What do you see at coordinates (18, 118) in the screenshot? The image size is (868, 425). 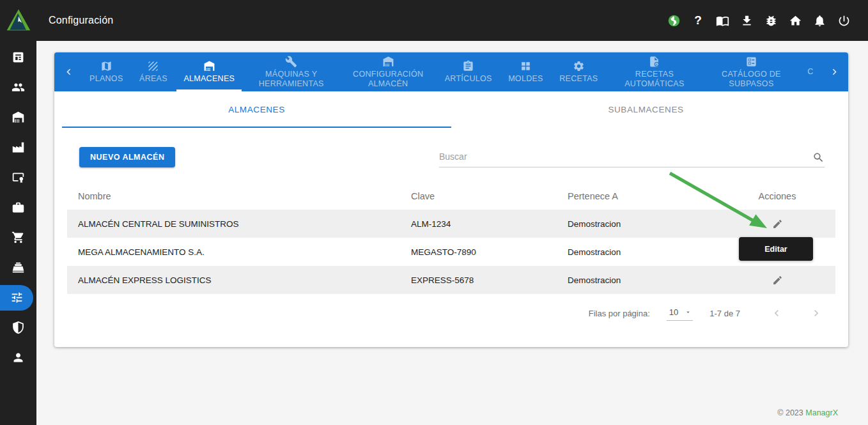 I see `sidebar-item-warehouse` at bounding box center [18, 118].